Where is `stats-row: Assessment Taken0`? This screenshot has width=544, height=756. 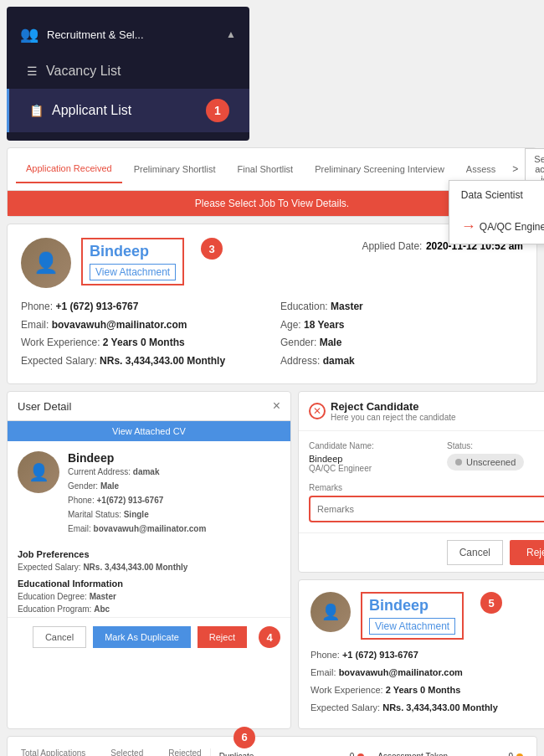
stats-row: Assessment Taken0 is located at coordinates (450, 752).